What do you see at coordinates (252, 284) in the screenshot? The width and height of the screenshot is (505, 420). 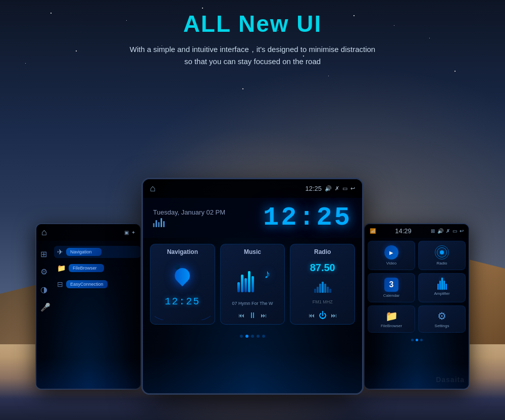 I see `app-cards-area: Navigation 12:25` at bounding box center [252, 284].